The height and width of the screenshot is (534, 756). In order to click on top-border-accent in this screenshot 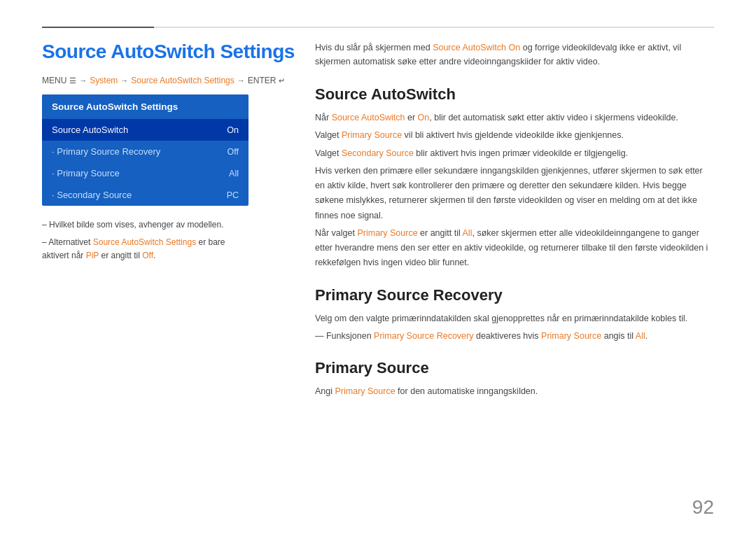, I will do `click(98, 27)`.